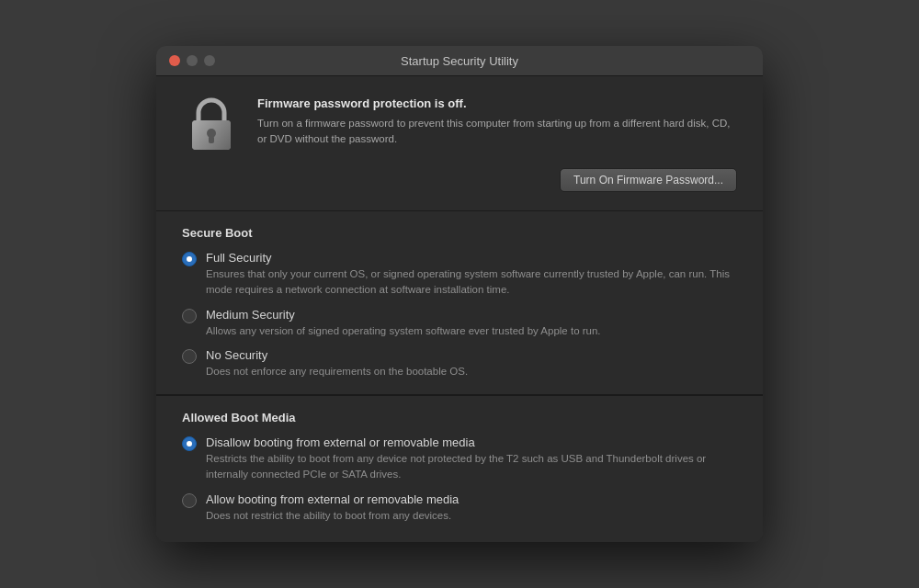 The height and width of the screenshot is (588, 919). I want to click on secure-boot-option-full: Full Security Ensures that only your cur…, so click(460, 275).